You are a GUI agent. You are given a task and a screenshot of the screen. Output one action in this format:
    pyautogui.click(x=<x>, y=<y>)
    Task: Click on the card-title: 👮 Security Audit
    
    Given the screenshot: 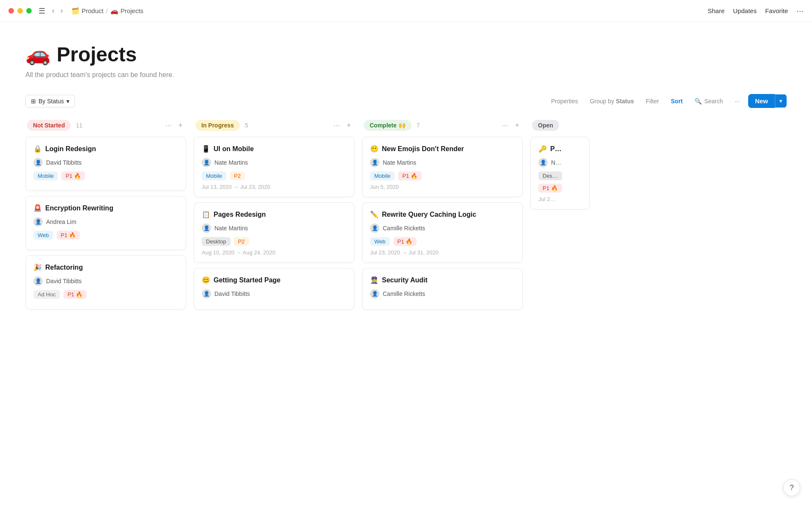 What is the action you would take?
    pyautogui.click(x=442, y=280)
    